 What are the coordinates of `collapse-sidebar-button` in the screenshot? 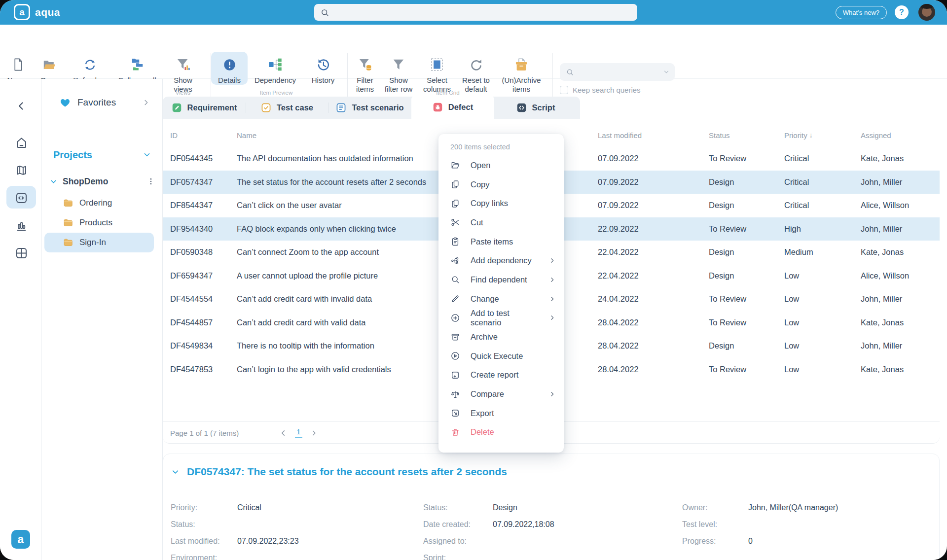 It's located at (21, 106).